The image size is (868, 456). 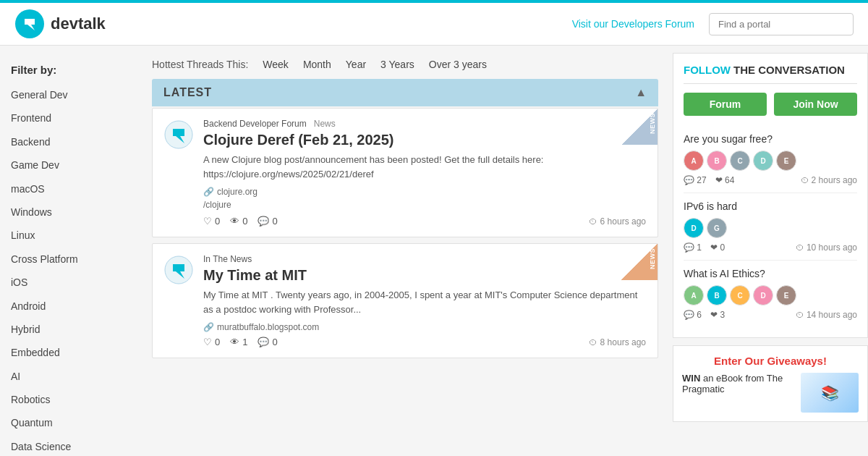 I want to click on activity-icon-1: ⏲, so click(x=593, y=221).